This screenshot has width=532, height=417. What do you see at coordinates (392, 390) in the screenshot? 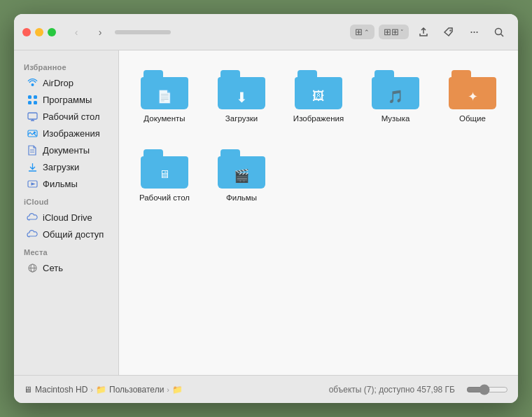
I see `status-info-text: объекты (7); доступно 457,98 ГБ` at bounding box center [392, 390].